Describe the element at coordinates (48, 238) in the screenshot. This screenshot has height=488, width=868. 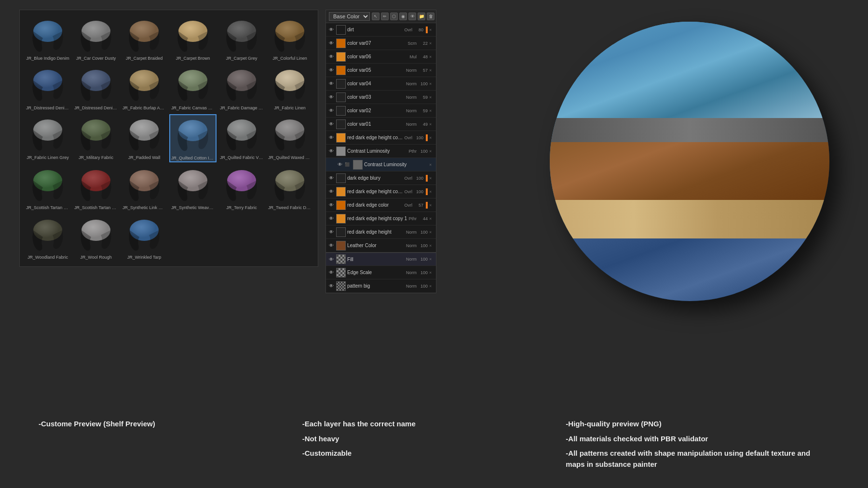
I see `material-item-woodland_fabric: JR_Woodland Fabric` at that location.